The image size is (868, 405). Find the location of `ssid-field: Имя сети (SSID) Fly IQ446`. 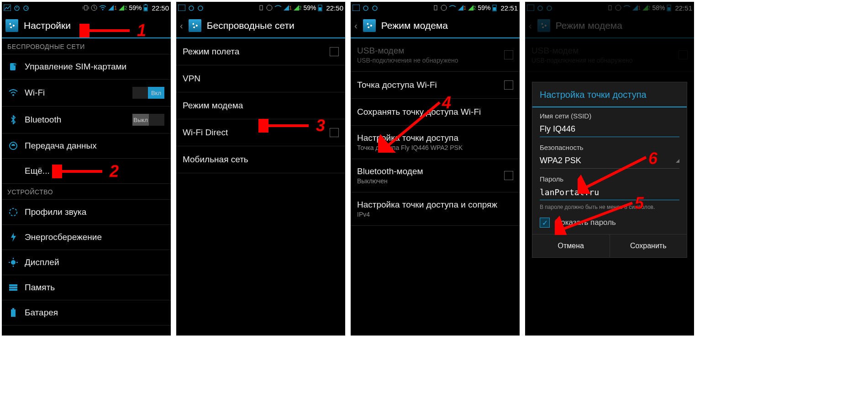

ssid-field: Имя сети (SSID) Fly IQ446 is located at coordinates (610, 123).